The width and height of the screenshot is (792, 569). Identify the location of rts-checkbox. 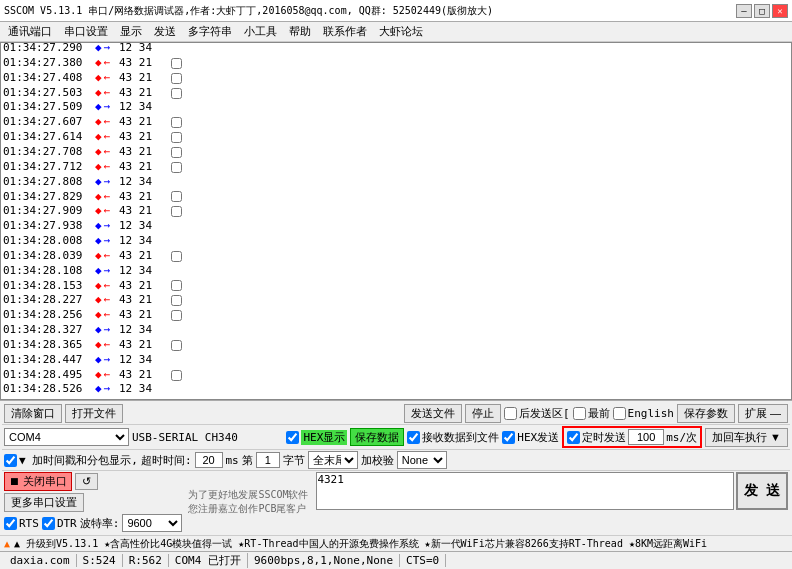
(10, 524).